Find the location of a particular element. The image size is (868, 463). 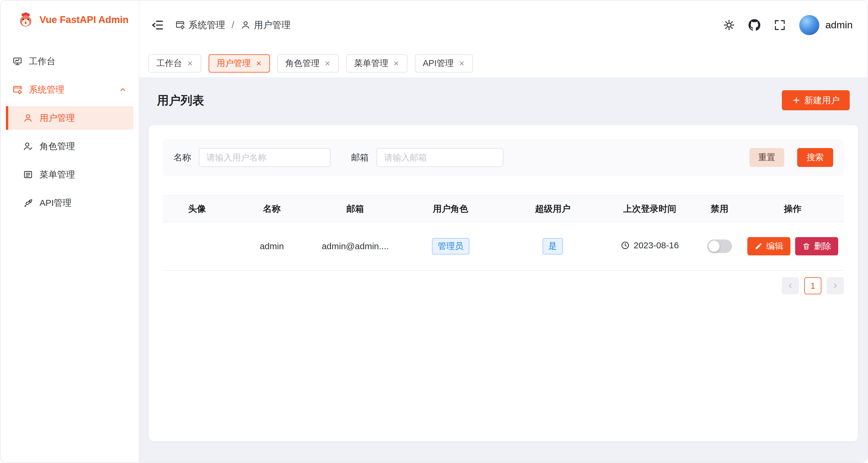

column-header-avatar: 头像 is located at coordinates (197, 209).